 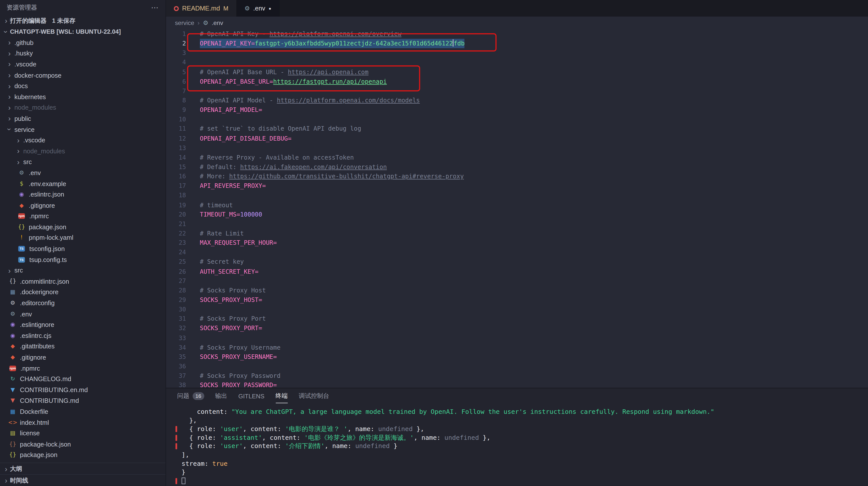 I want to click on panel-tab-gitlens: GITLENS, so click(x=251, y=396).